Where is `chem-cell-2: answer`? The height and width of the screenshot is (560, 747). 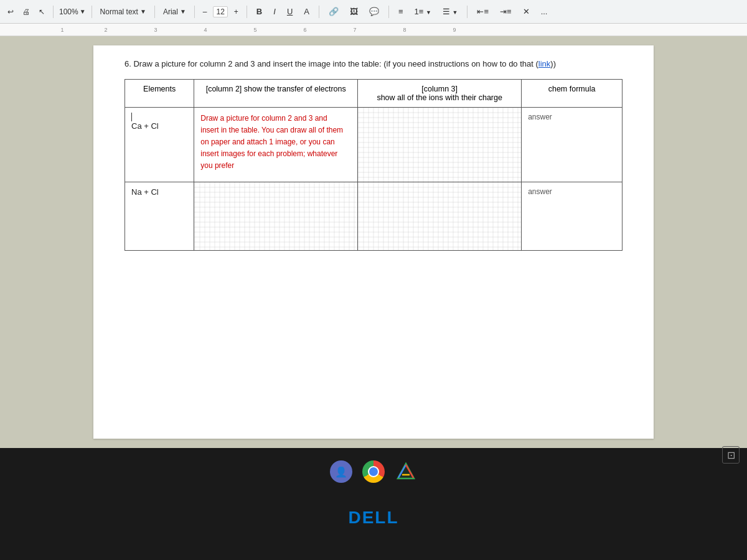 chem-cell-2: answer is located at coordinates (572, 216).